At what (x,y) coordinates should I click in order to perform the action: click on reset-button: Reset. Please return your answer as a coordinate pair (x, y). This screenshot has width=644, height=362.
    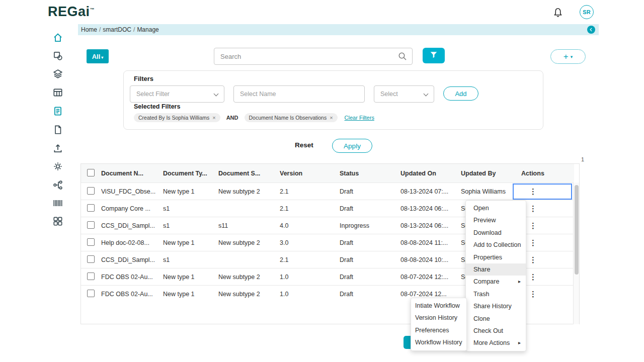
    Looking at the image, I should click on (304, 145).